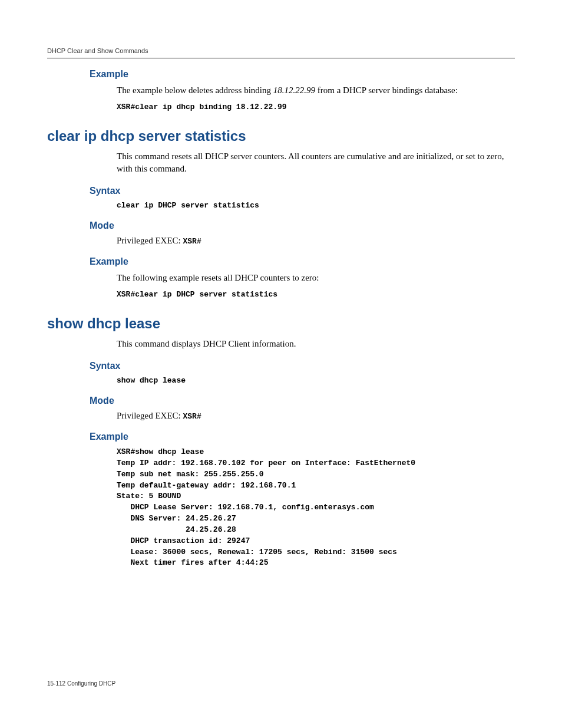  Describe the element at coordinates (281, 58) in the screenshot. I see `header-rule` at that location.